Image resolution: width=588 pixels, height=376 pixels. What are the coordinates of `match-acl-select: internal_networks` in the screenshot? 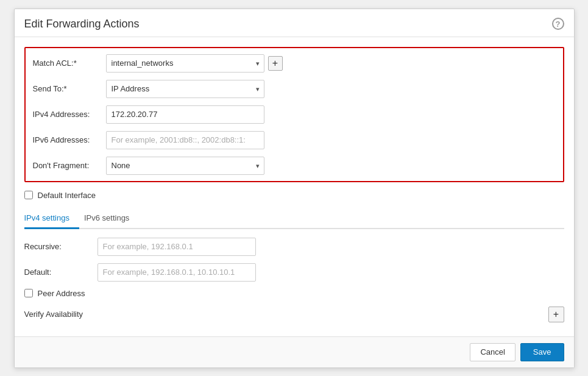 It's located at (185, 63).